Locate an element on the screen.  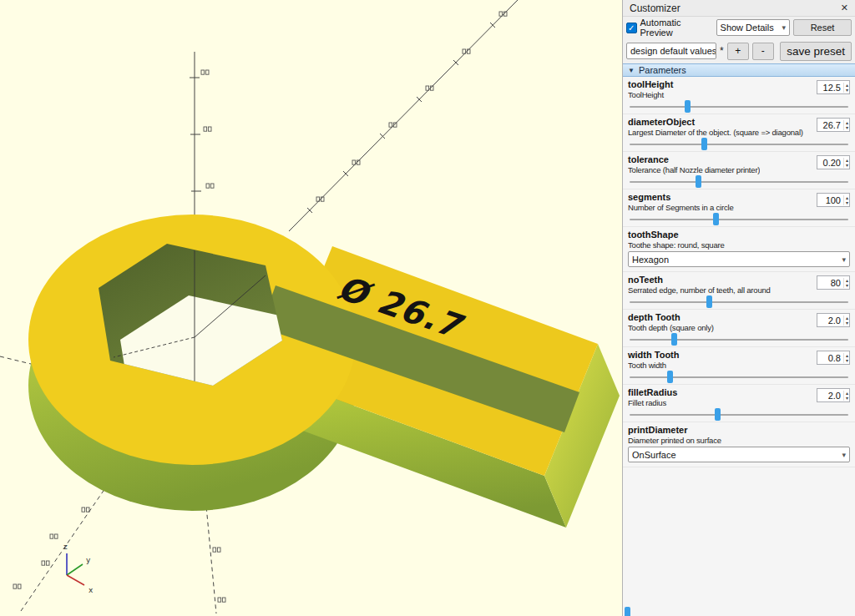
checkbox-check-icon: ✓ is located at coordinates (631, 28).